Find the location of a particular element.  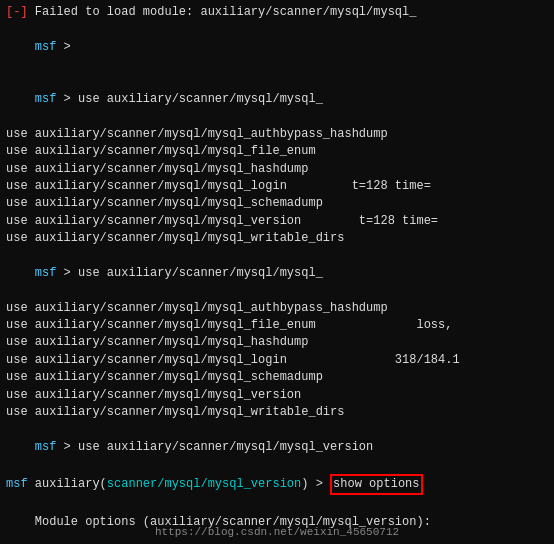

error-line: [-] Failed to load module: auxiliary/sca… is located at coordinates (277, 12).